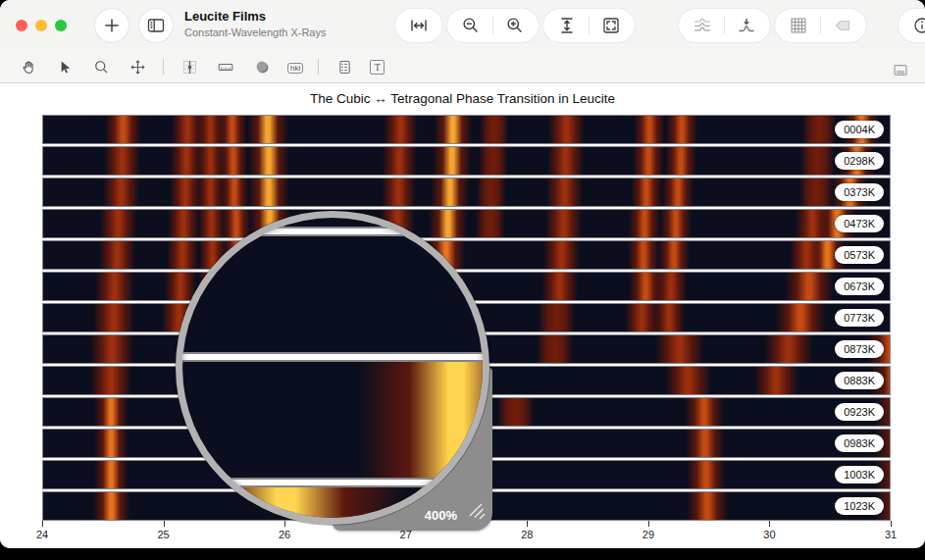 The width and height of the screenshot is (925, 560). I want to click on strip-temperature-label: 0004K, so click(859, 129).